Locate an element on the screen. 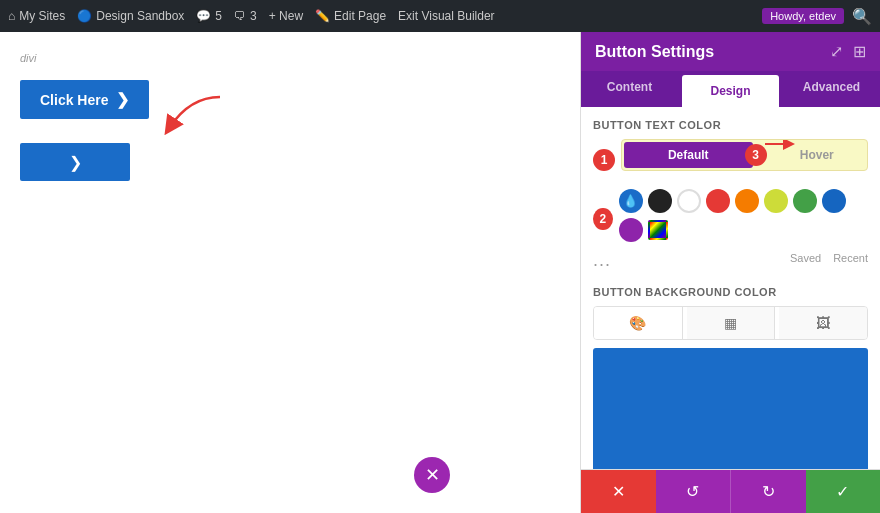  yellow-color-swatch is located at coordinates (776, 201).